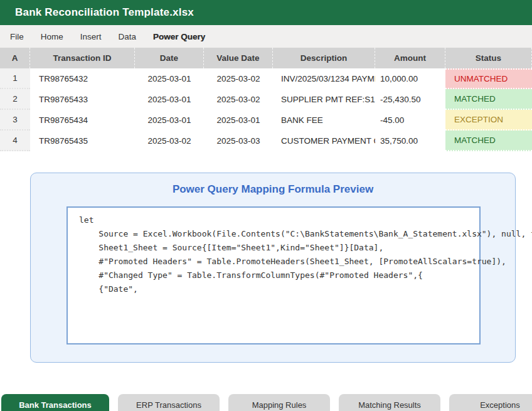 The width and height of the screenshot is (532, 411). Describe the element at coordinates (324, 58) in the screenshot. I see `col-header-description: Description` at that location.